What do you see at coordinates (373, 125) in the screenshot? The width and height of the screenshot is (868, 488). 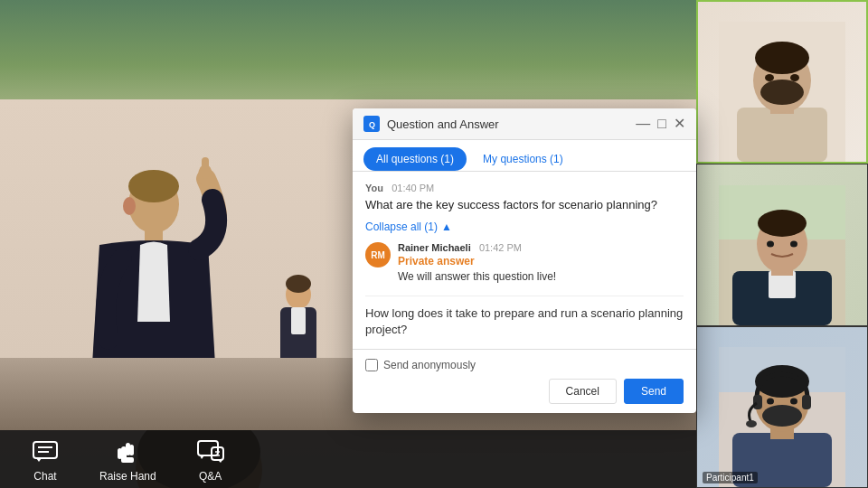 I see `svg-text: Q` at bounding box center [373, 125].